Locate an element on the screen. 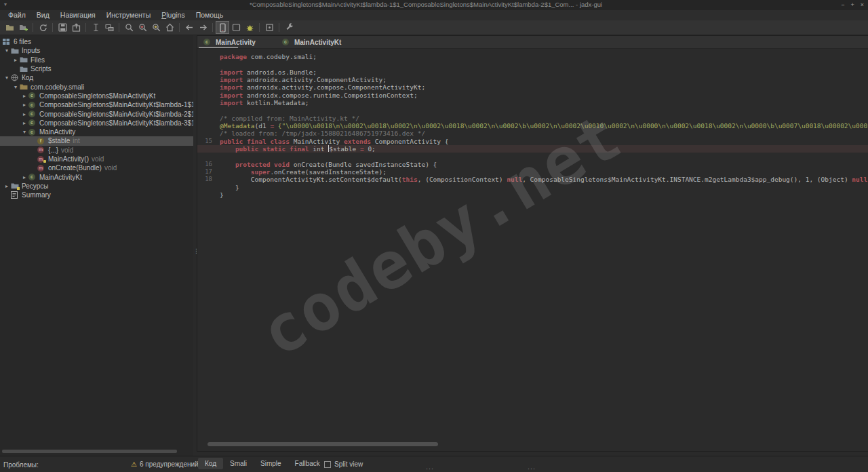  tree-item-mainactivity: ▾cMainActivity is located at coordinates (96, 132).